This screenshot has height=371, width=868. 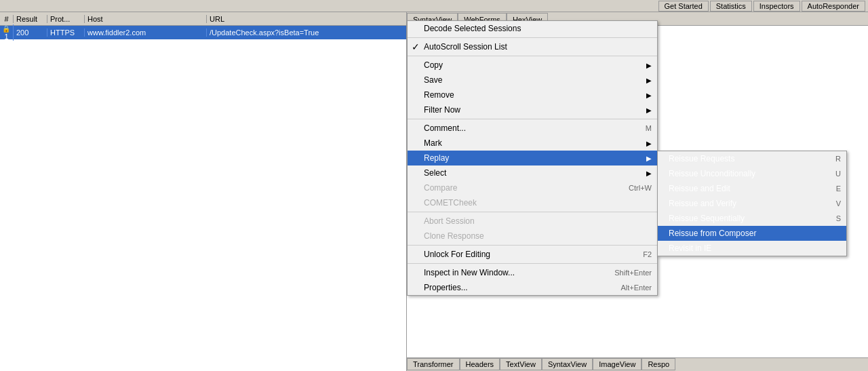 What do you see at coordinates (752, 218) in the screenshot?
I see `submenu-reissue-sequentially: Reissue Sequentially S` at bounding box center [752, 218].